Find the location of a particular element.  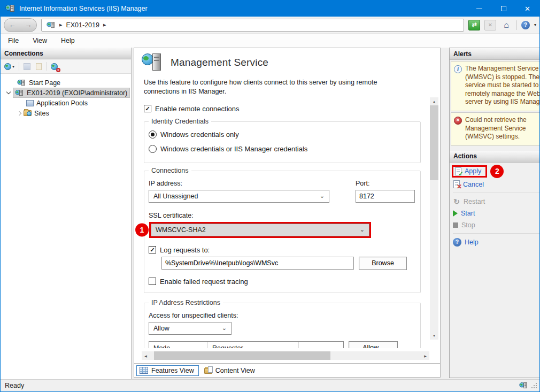

tree-item-start-page: Start Page is located at coordinates (66, 82).